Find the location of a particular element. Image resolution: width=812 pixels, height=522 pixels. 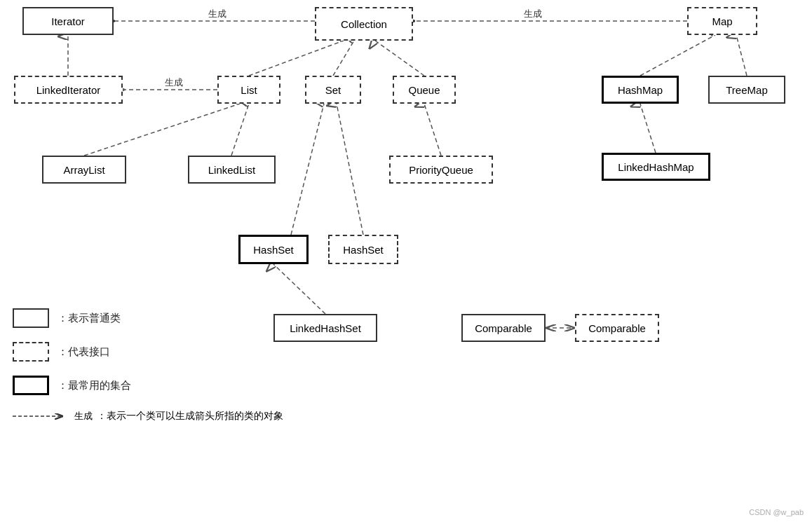

node-TreeMap: TreeMap is located at coordinates (747, 90).